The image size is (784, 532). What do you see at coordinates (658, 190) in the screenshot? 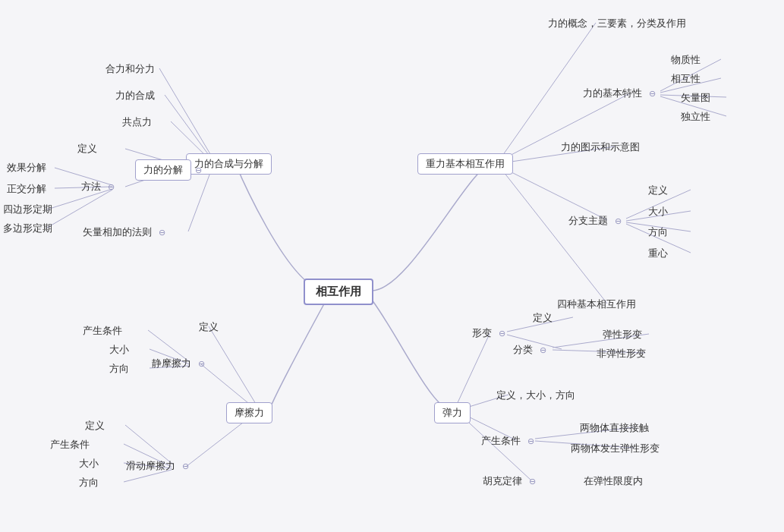
I see `node-fenzhi-dinyi: 定义` at bounding box center [658, 190].